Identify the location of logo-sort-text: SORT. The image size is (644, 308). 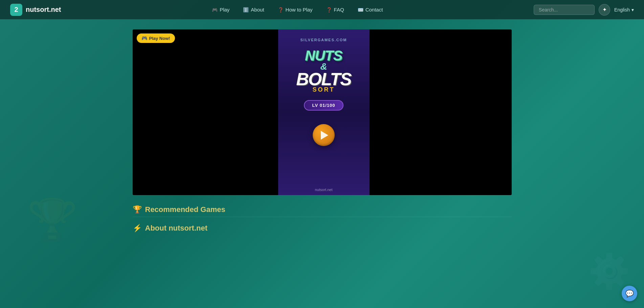
(324, 90).